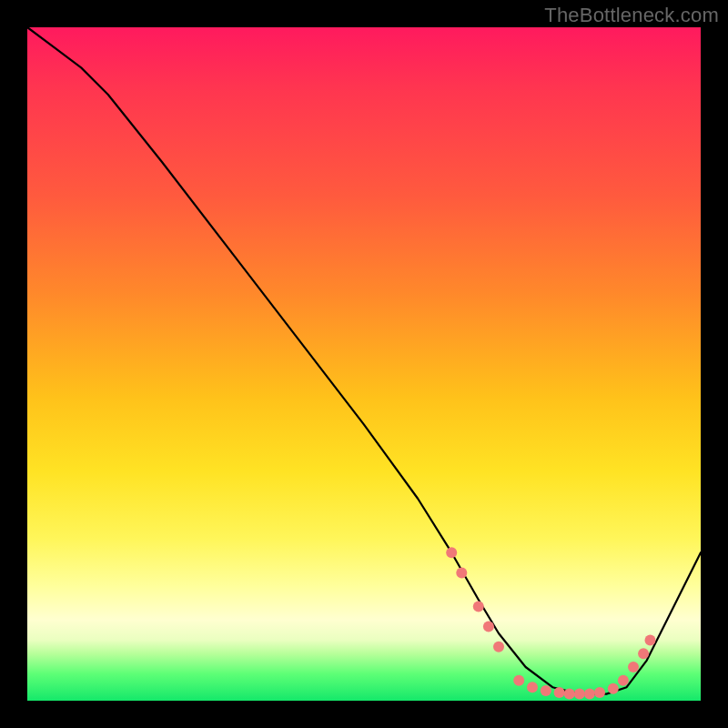 The image size is (728, 728). Describe the element at coordinates (632, 15) in the screenshot. I see `watermark-text: TheBottleneck.com` at that location.